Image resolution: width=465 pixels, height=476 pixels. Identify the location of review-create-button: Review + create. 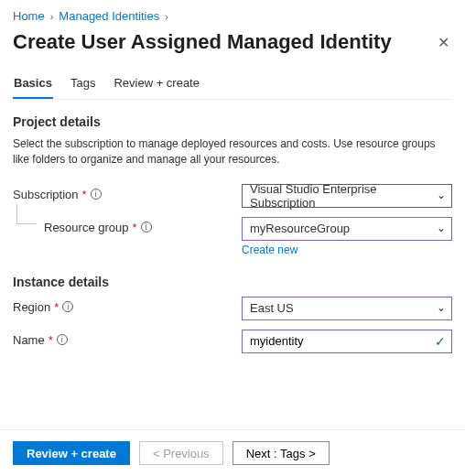
(71, 453).